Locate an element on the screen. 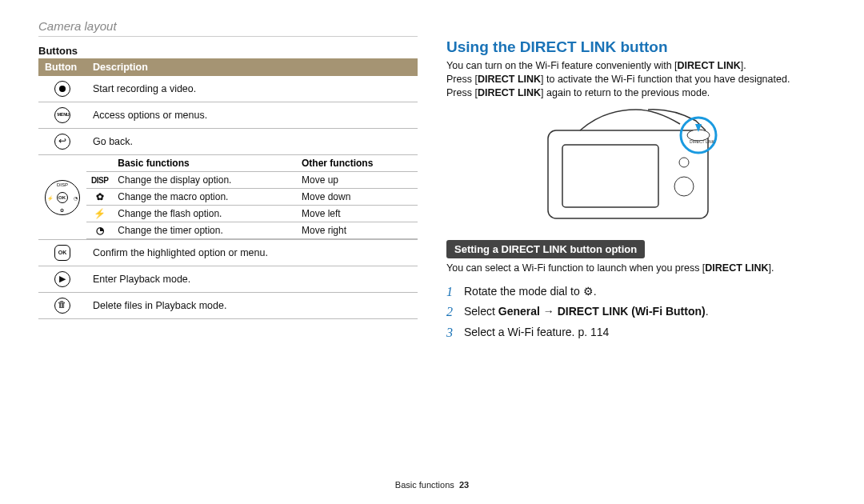  basic-flash: Change the flash option. is located at coordinates (205, 214).